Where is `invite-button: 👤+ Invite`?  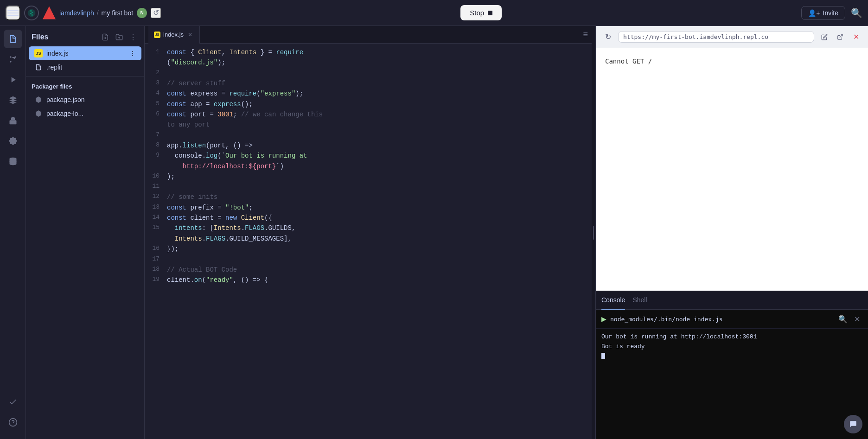
invite-button: 👤+ Invite is located at coordinates (823, 13).